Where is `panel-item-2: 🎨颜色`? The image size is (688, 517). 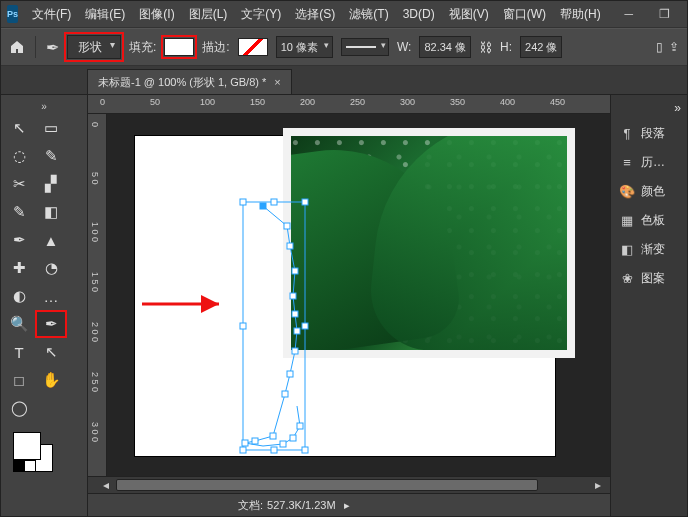 panel-item-2: 🎨颜色 is located at coordinates (649, 192).